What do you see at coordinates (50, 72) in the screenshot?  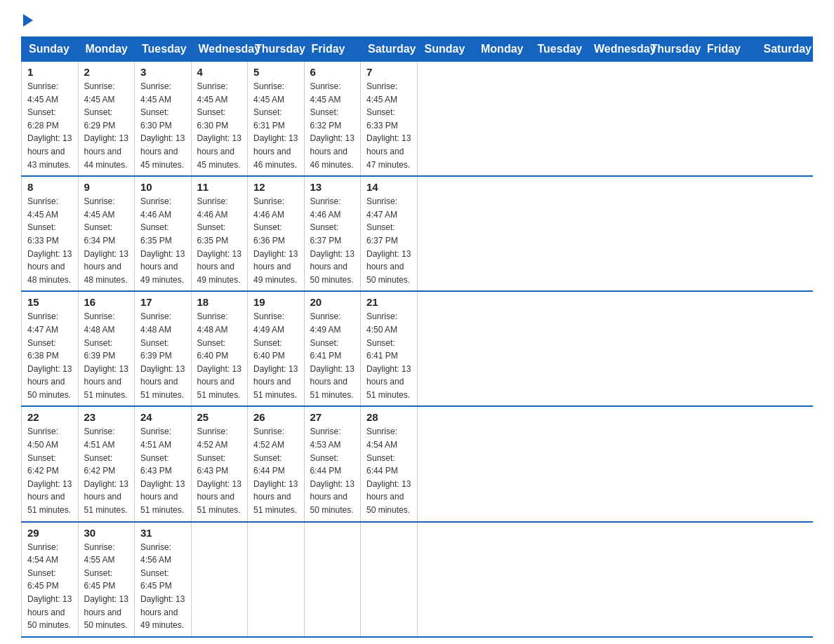 I see `day-number: 1` at bounding box center [50, 72].